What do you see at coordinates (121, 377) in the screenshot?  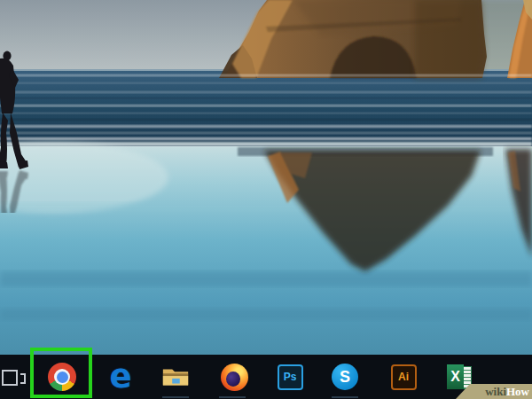 I see `taskbar-edge-button: e` at bounding box center [121, 377].